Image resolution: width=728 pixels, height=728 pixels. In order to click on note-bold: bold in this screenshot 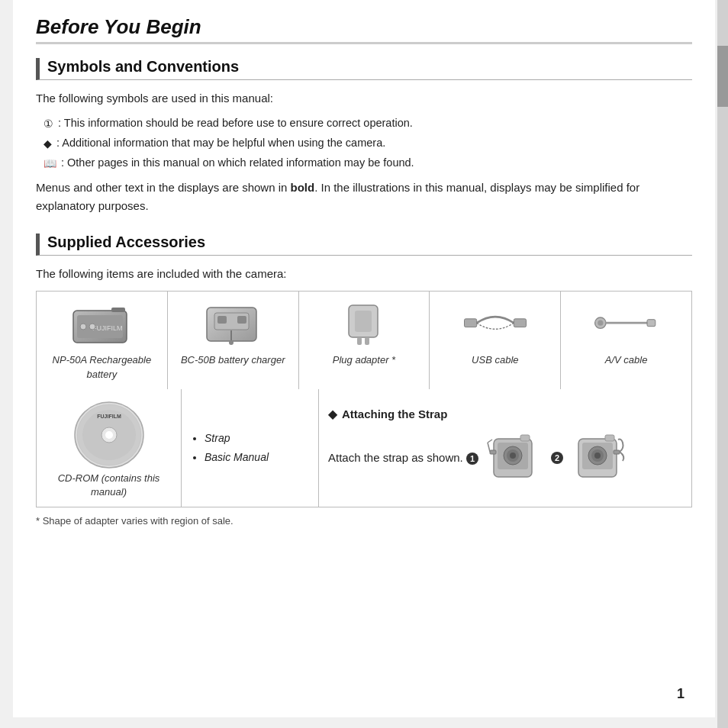, I will do `click(303, 188)`.